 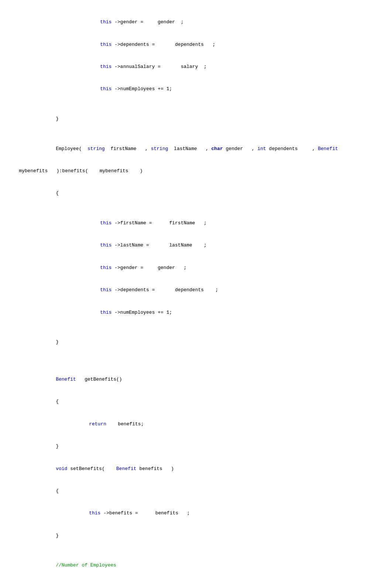 I want to click on code-line-this-numemployees2: this ->numEmployees += 1;, so click(x=196, y=312).